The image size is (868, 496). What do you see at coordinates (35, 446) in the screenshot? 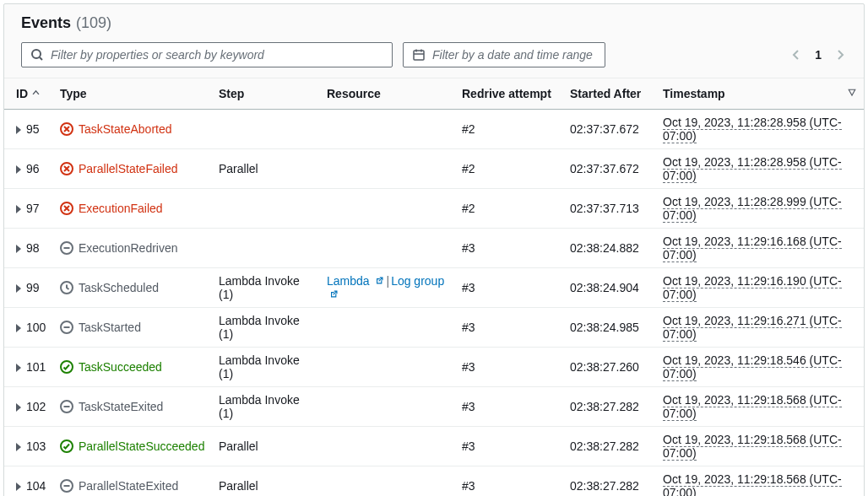
I see `row-id: 103` at bounding box center [35, 446].